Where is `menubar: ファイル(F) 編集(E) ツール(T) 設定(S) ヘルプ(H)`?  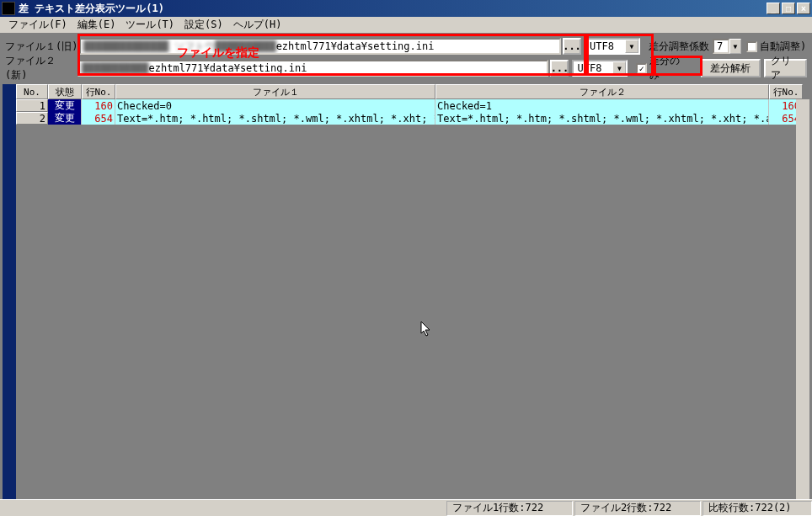 menubar: ファイル(F) 編集(E) ツール(T) 設定(S) ヘルプ(H) is located at coordinates (406, 25).